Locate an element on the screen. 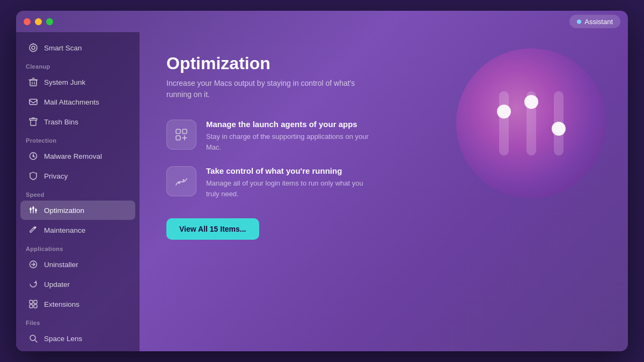  view-all-button: View All 15 Items... is located at coordinates (213, 229).